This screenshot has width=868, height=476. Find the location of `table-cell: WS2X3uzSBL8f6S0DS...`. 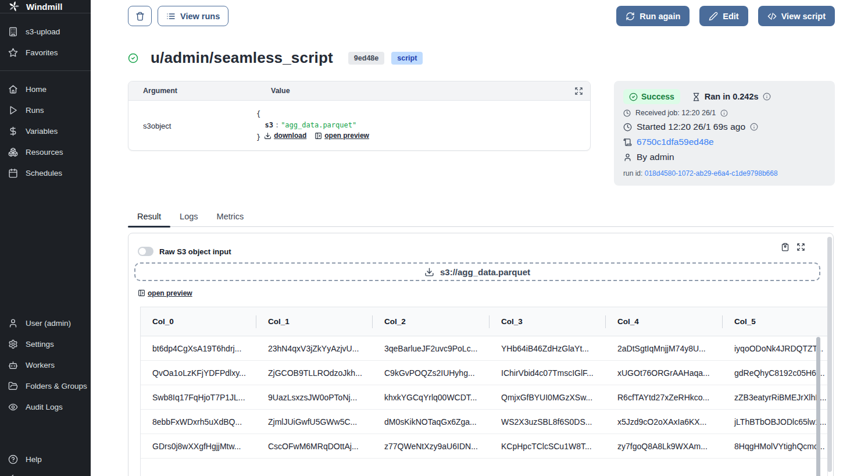

table-cell: WS2X3uzSBL8f6S0DS... is located at coordinates (548, 422).